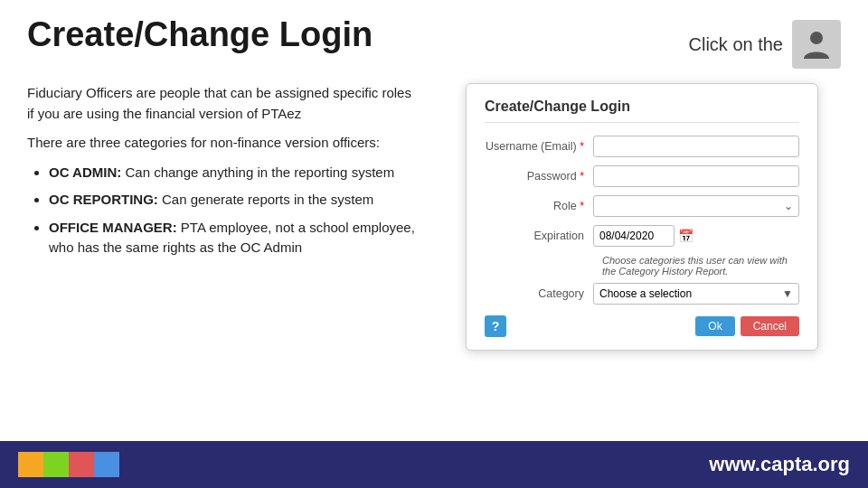 This screenshot has width=868, height=488. Describe the element at coordinates (642, 176) in the screenshot. I see `password-row: Password *` at that location.